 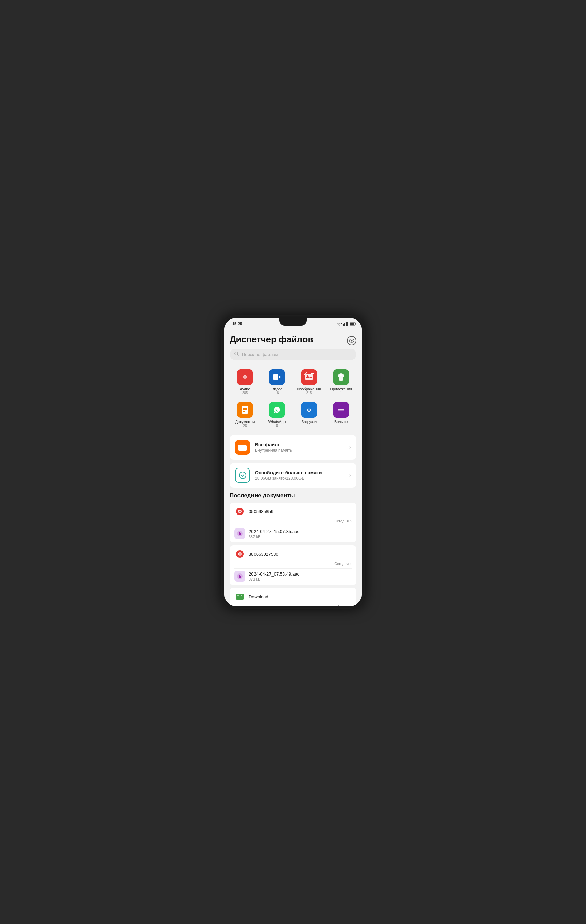 I want to click on recent-chevron-2: ›, so click(x=351, y=605).